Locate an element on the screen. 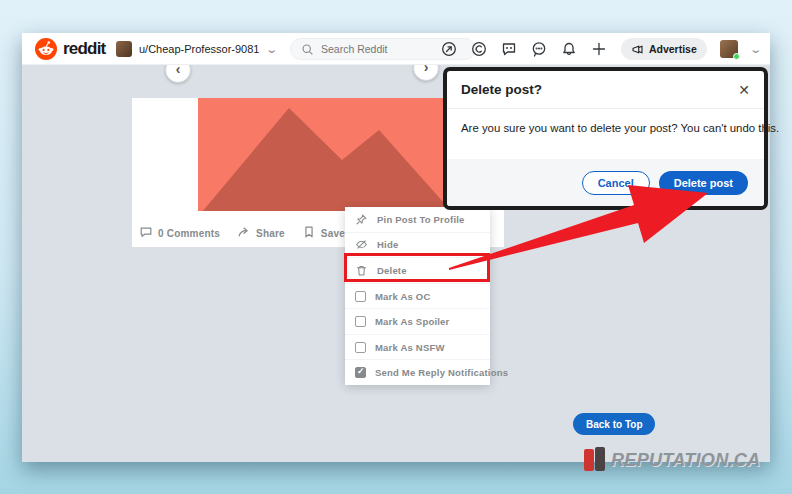  popular-button is located at coordinates (450, 50).